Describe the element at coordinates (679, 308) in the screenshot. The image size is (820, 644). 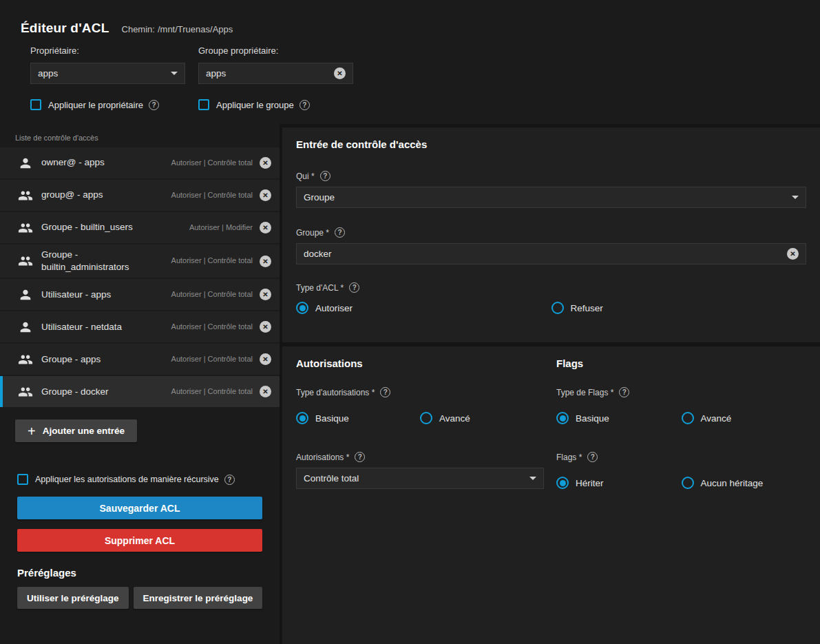
I see `radio-option-refuser: Refuser` at that location.